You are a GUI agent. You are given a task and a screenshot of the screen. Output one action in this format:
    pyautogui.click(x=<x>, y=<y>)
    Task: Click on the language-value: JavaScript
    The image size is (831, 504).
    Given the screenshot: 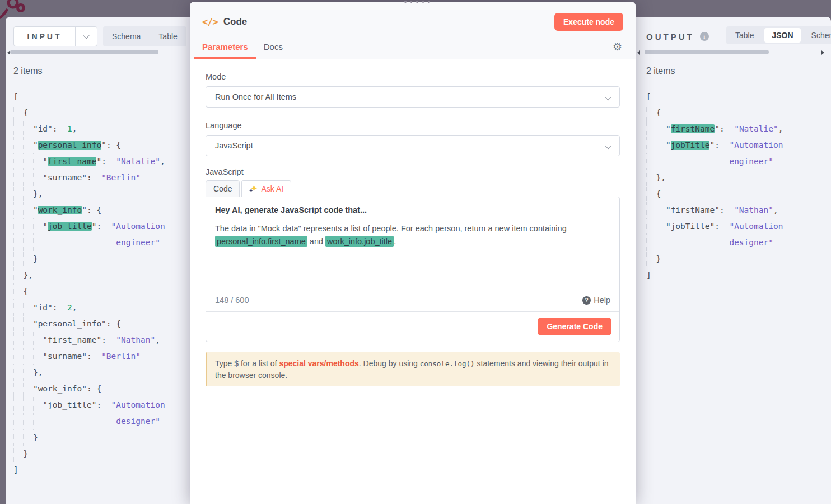 What is the action you would take?
    pyautogui.click(x=234, y=146)
    